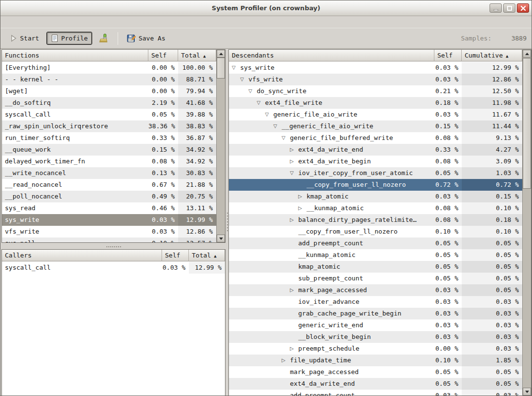  I want to click on callers-column-header: Callers, so click(82, 256).